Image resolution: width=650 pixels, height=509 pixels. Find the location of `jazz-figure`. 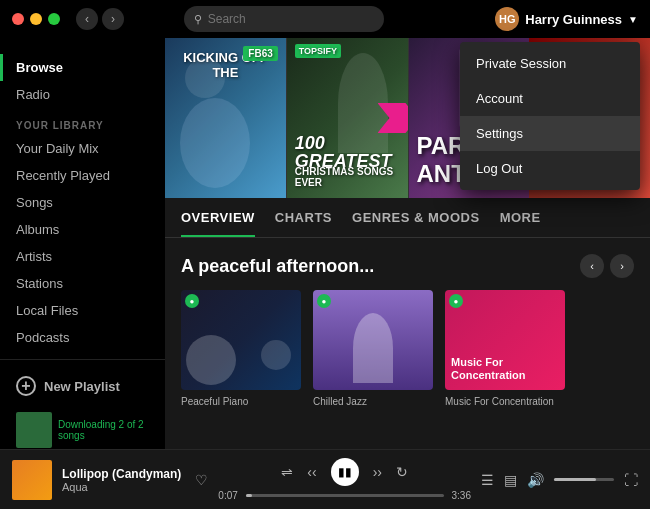

jazz-figure is located at coordinates (373, 348).